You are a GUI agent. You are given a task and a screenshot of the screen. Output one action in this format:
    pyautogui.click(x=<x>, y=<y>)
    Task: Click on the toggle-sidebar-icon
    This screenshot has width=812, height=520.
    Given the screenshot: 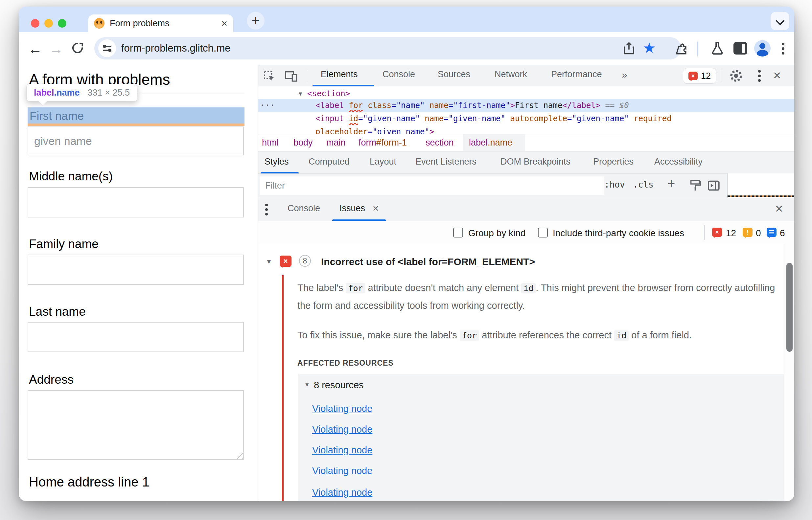 What is the action you would take?
    pyautogui.click(x=714, y=186)
    